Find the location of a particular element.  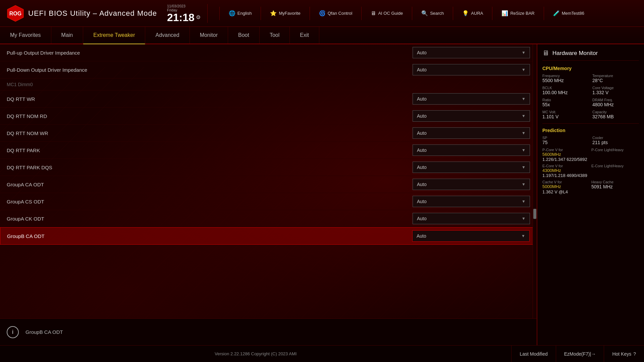

header-controls: 11/03/2023Friday 21:18 ⚙ 🌐 English ⭐ MyF… is located at coordinates (402, 13).